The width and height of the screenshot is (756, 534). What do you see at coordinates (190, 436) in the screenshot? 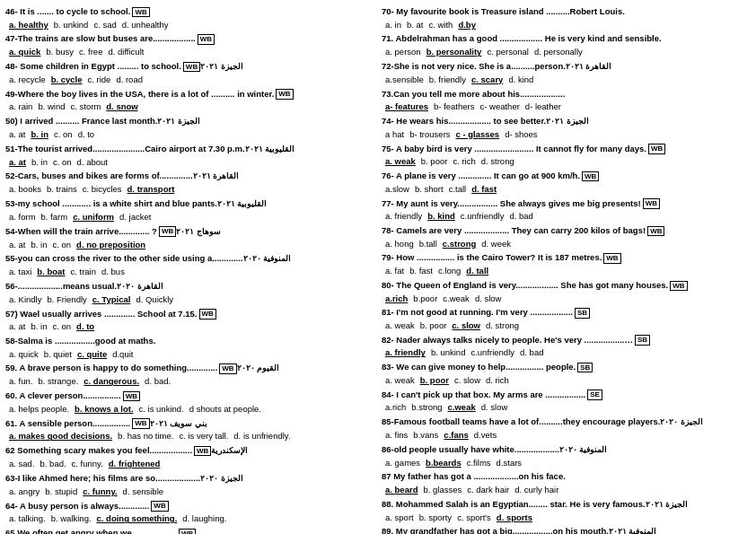
I see `answer-options: a. makes good decisions.b. has no time.c…` at bounding box center [190, 436].